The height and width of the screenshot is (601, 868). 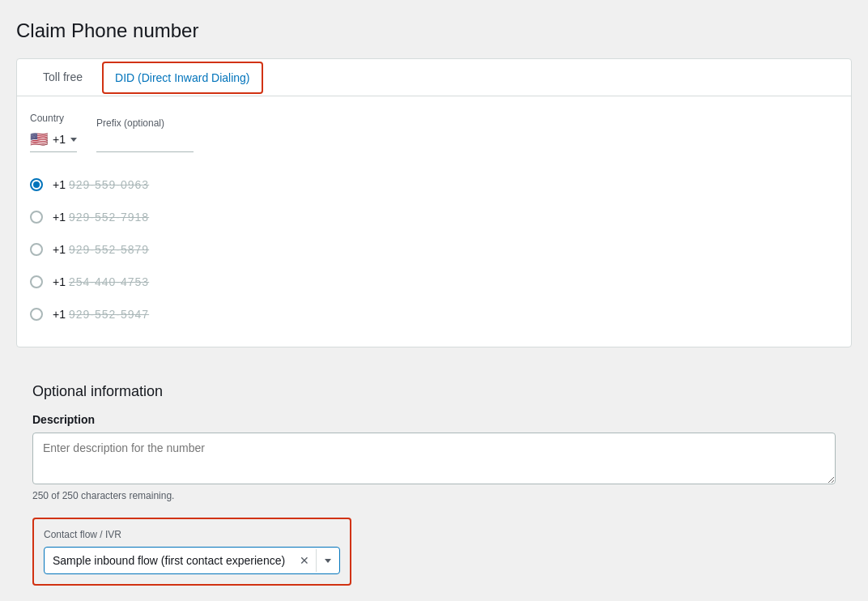 What do you see at coordinates (434, 78) in the screenshot?
I see `tabs-bar: Toll free DID (Direct Inward Dialing)` at bounding box center [434, 78].